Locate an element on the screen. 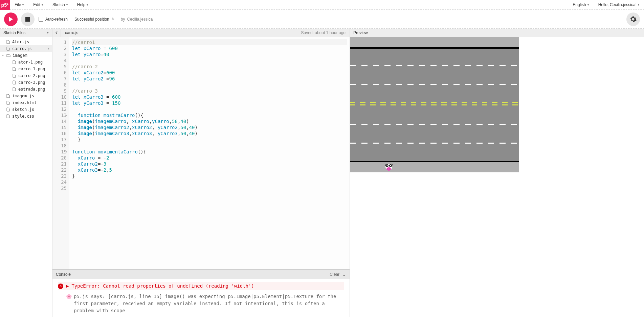  line-number: 21 is located at coordinates (60, 164).